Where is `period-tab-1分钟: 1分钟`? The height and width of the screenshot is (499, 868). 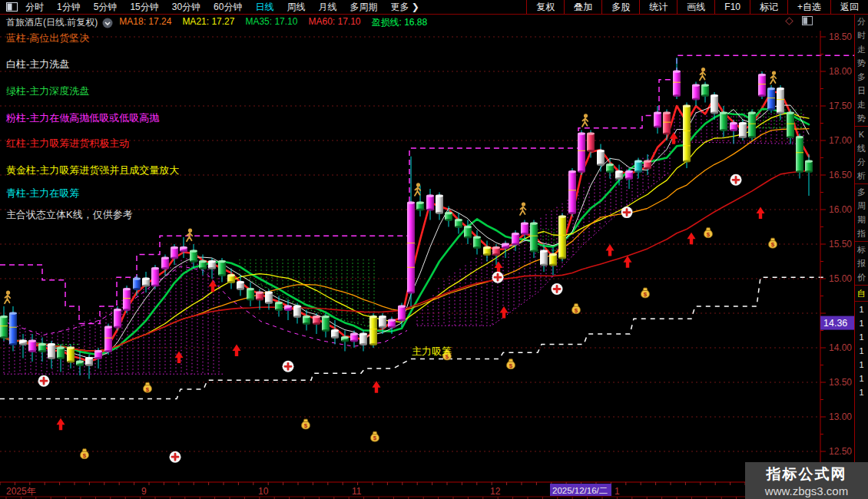
period-tab-1分钟: 1分钟 is located at coordinates (69, 8).